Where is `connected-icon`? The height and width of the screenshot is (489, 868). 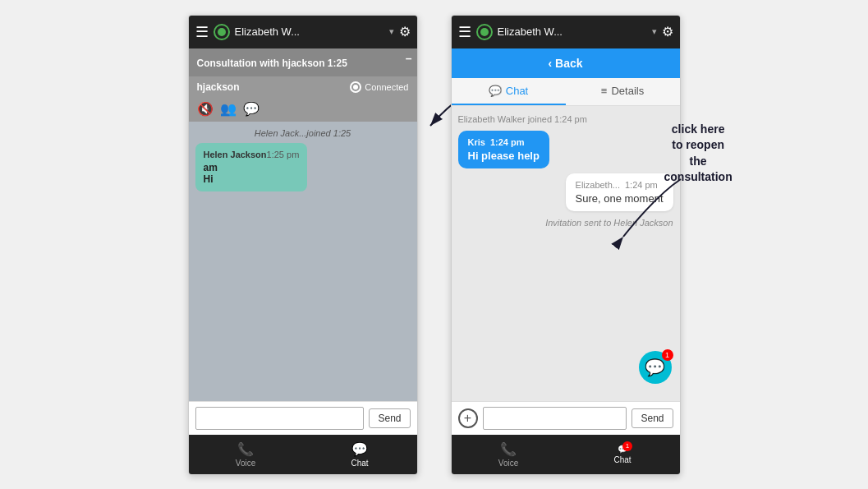 connected-icon is located at coordinates (356, 87).